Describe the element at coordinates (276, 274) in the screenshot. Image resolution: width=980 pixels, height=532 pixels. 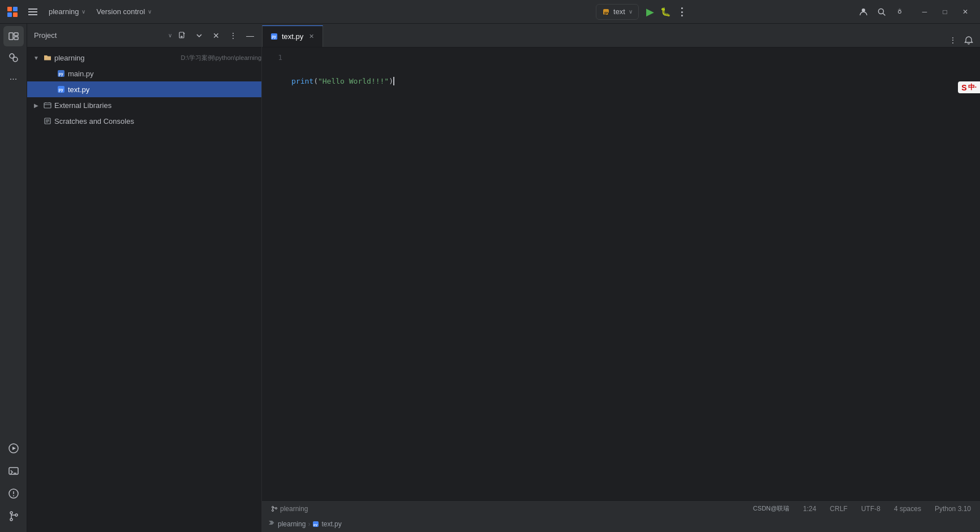
I see `line-numbers: 1` at that location.